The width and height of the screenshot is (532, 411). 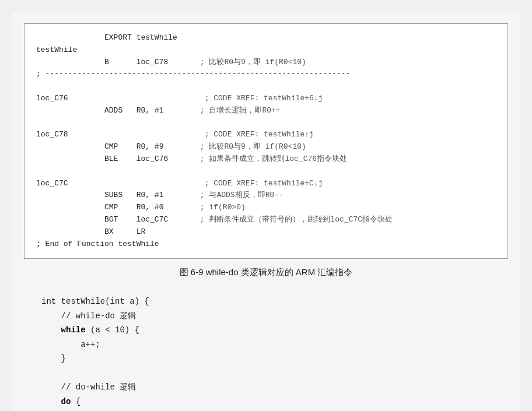 I want to click on asm-line: SUBS R0, #1 ; 与ADDS相反，即R0--, so click(x=266, y=196).